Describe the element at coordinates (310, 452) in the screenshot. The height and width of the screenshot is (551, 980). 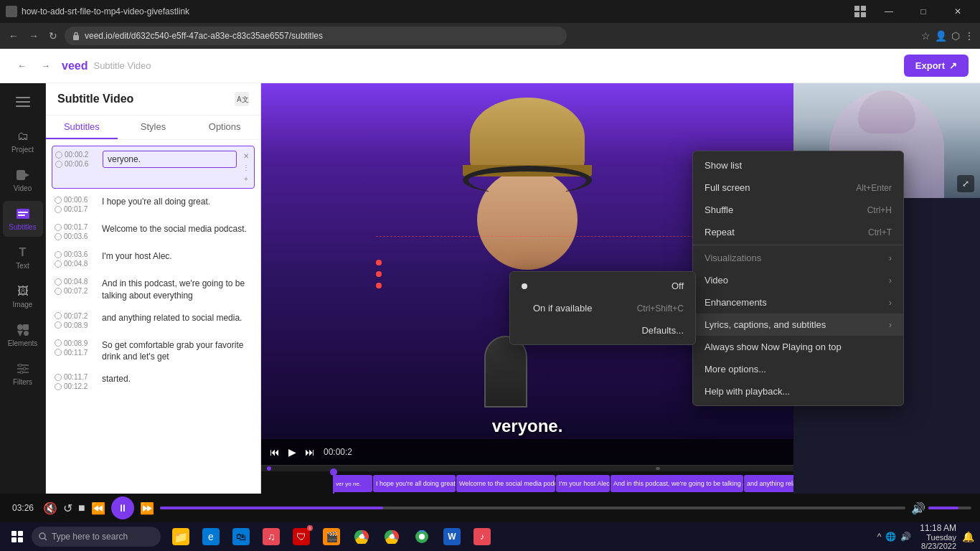
I see `video-next-button: ⏭` at that location.